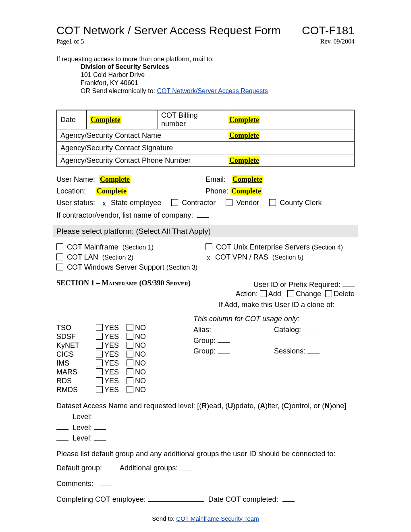 The image size is (411, 532). Describe the element at coordinates (164, 518) in the screenshot. I see `footer-sendto: Send to:` at that location.